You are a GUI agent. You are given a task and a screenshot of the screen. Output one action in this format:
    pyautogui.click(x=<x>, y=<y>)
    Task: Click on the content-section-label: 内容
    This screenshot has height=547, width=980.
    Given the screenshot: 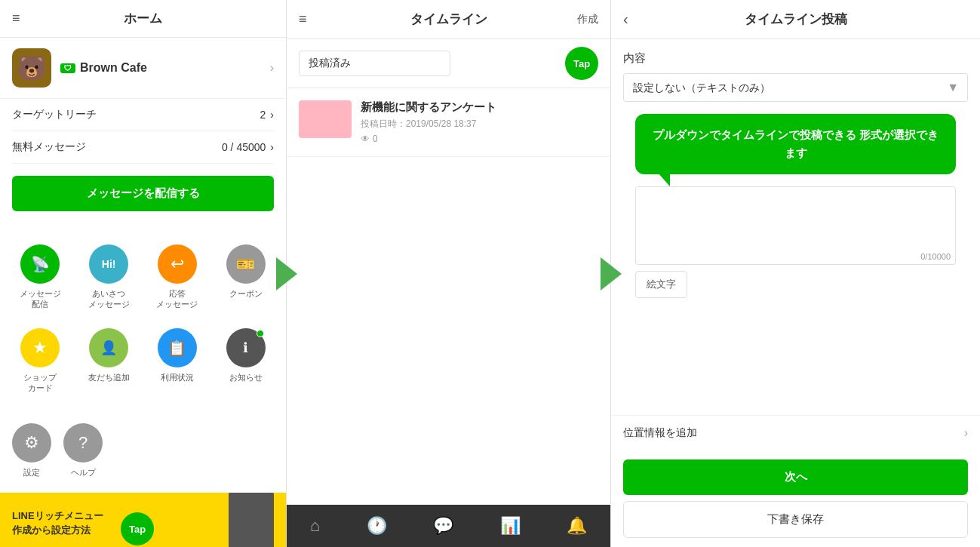 What is the action you would take?
    pyautogui.click(x=795, y=59)
    